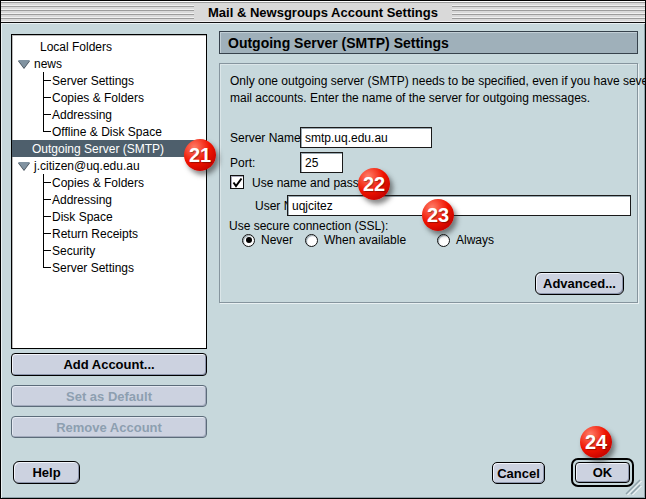  I want to click on sidebar-item-label: Local Folders, so click(62, 47).